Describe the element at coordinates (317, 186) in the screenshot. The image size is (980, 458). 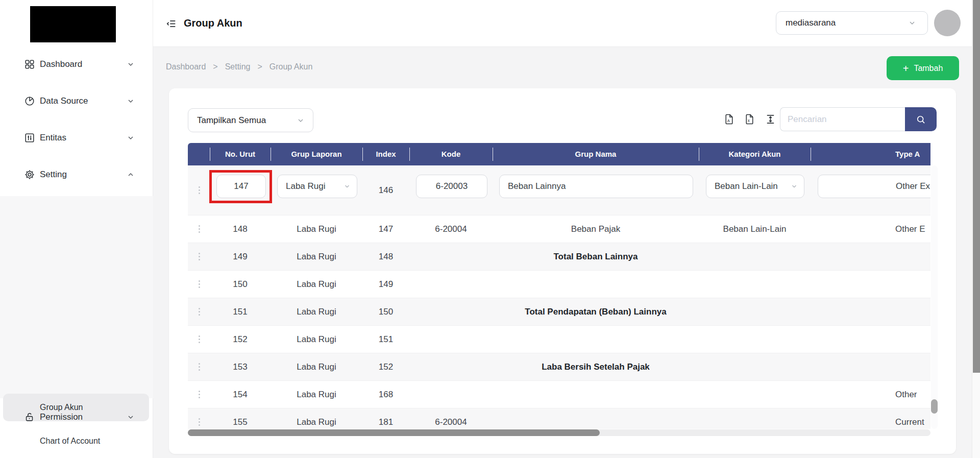
I see `grup-laporan-select: Laba Rugi` at that location.